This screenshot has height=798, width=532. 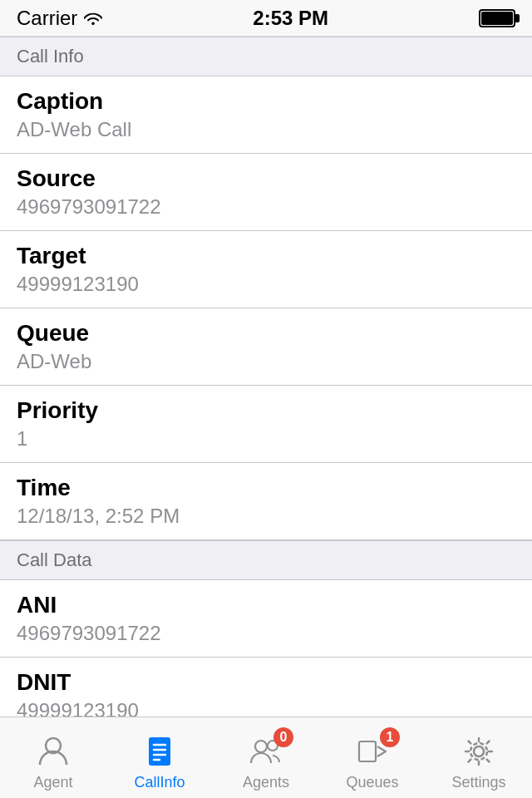 What do you see at coordinates (266, 783) in the screenshot?
I see `tab-agents-label: Agents` at bounding box center [266, 783].